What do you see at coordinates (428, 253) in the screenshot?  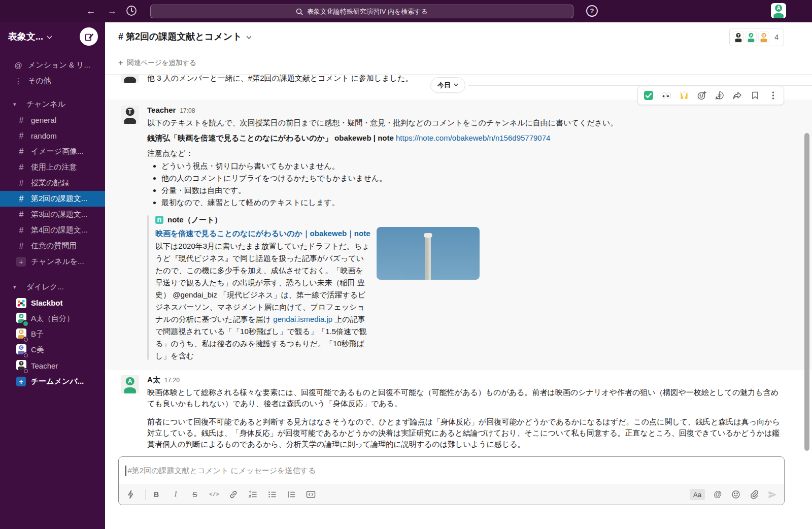 I see `preview-thumbnail-tower-image` at bounding box center [428, 253].